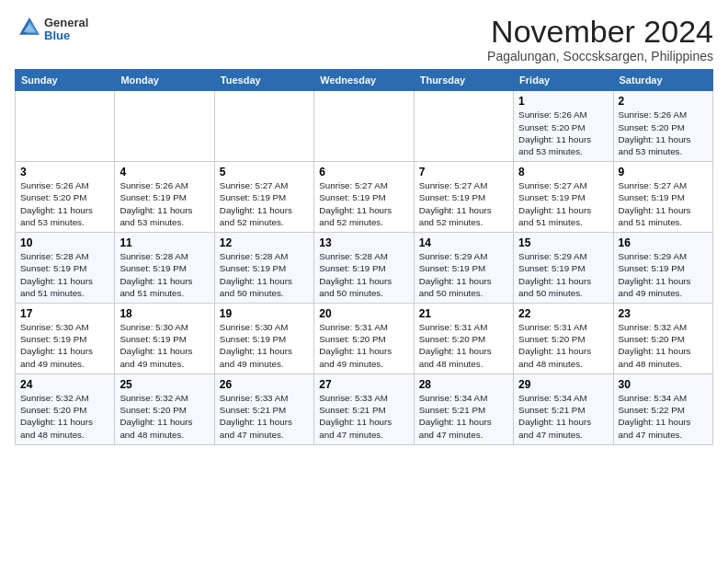 The image size is (728, 563). What do you see at coordinates (64, 385) in the screenshot?
I see `day-number: 24` at bounding box center [64, 385].